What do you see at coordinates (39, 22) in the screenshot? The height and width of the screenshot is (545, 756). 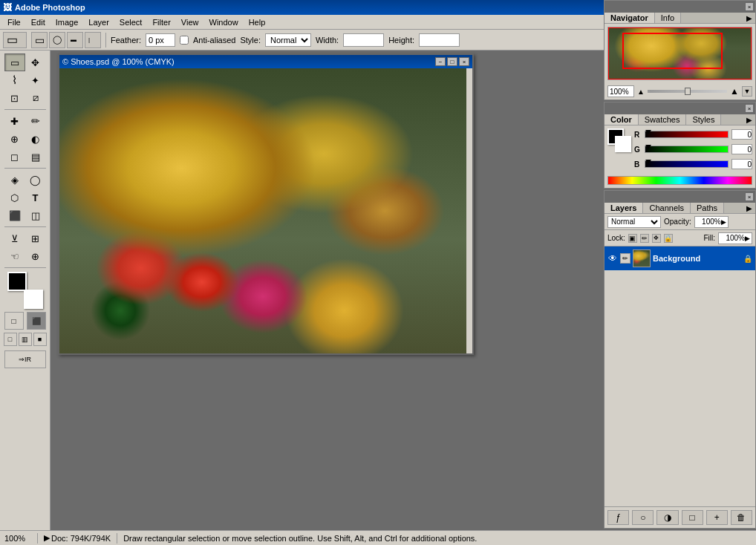 I see `menu-edit: Edit` at bounding box center [39, 22].